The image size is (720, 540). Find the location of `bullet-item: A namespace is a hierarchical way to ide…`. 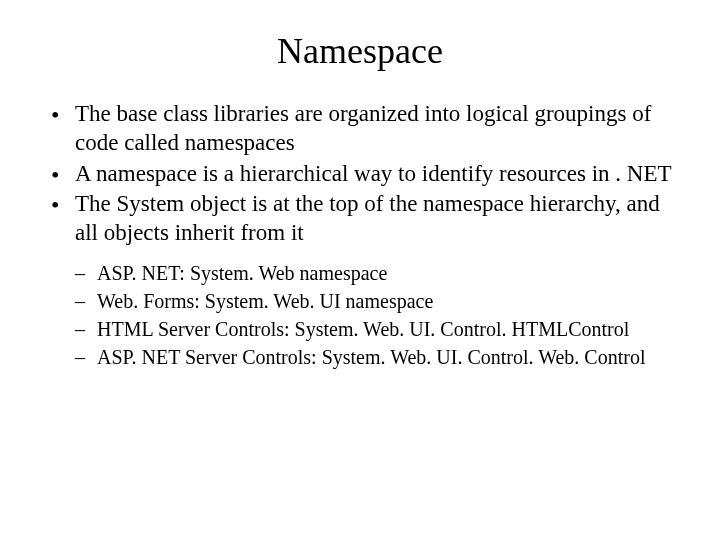

bullet-item: A namespace is a hierarchical way to ide… is located at coordinates (360, 174).